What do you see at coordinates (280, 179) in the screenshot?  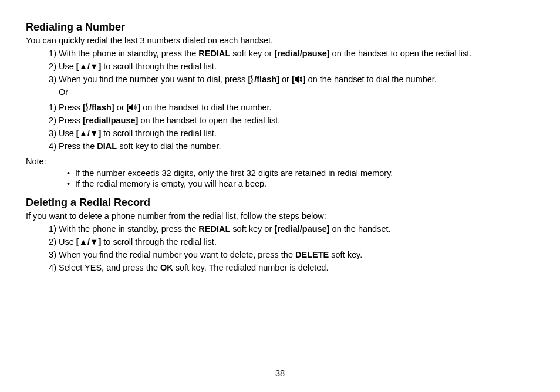 I see `notes-list: •If the number exceeds 32 digits, only t…` at bounding box center [280, 179].